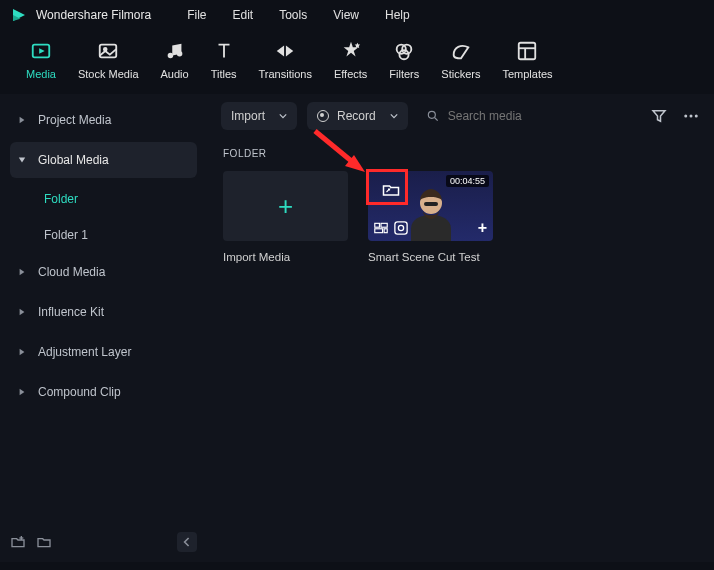 The width and height of the screenshot is (714, 570). What do you see at coordinates (381, 228) in the screenshot?
I see `timeline-icon` at bounding box center [381, 228].